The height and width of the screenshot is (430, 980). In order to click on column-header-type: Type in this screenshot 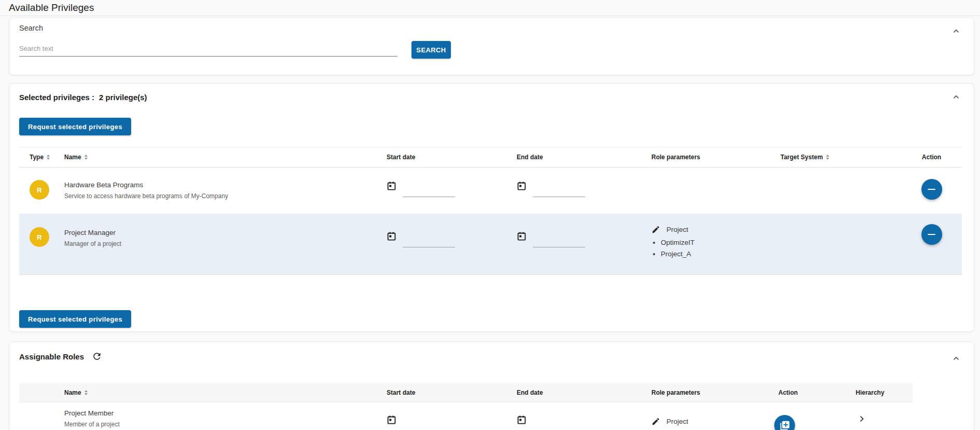, I will do `click(41, 157)`.